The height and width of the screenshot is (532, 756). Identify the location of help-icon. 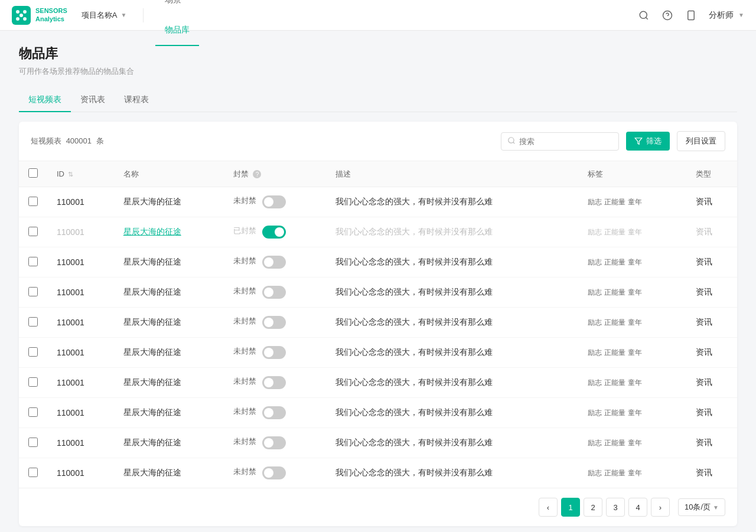
(667, 15).